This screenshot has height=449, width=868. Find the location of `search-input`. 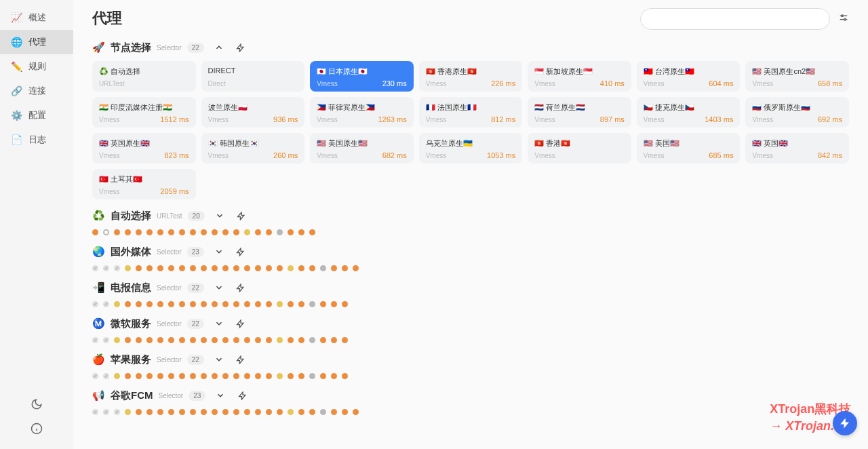

search-input is located at coordinates (735, 19).